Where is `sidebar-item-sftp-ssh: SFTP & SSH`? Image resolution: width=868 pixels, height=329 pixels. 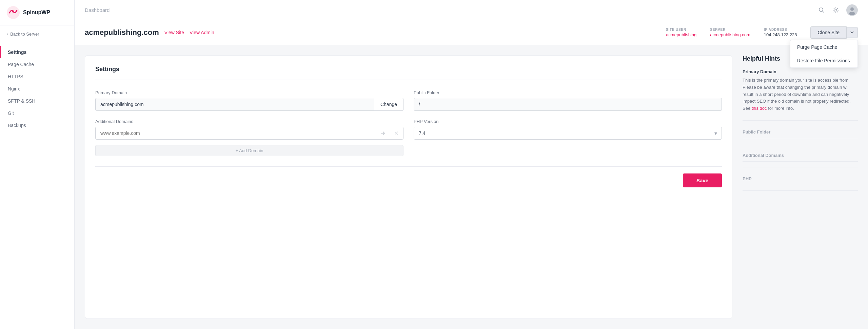
sidebar-item-sftp-ssh: SFTP & SSH is located at coordinates (37, 101).